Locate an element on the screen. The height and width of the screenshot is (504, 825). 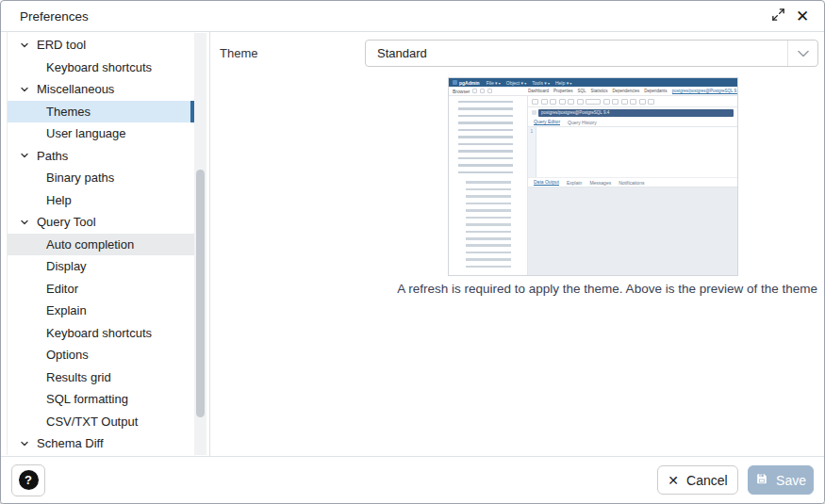
sidebar-item-label: SQL formatting is located at coordinates (87, 399).